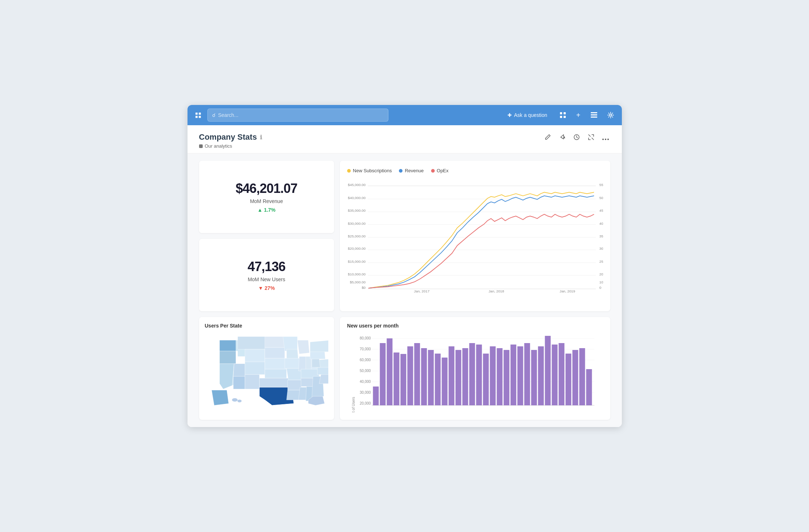 The height and width of the screenshot is (532, 809). Describe the element at coordinates (266, 368) in the screenshot. I see `map-card: Users Per State` at that location.